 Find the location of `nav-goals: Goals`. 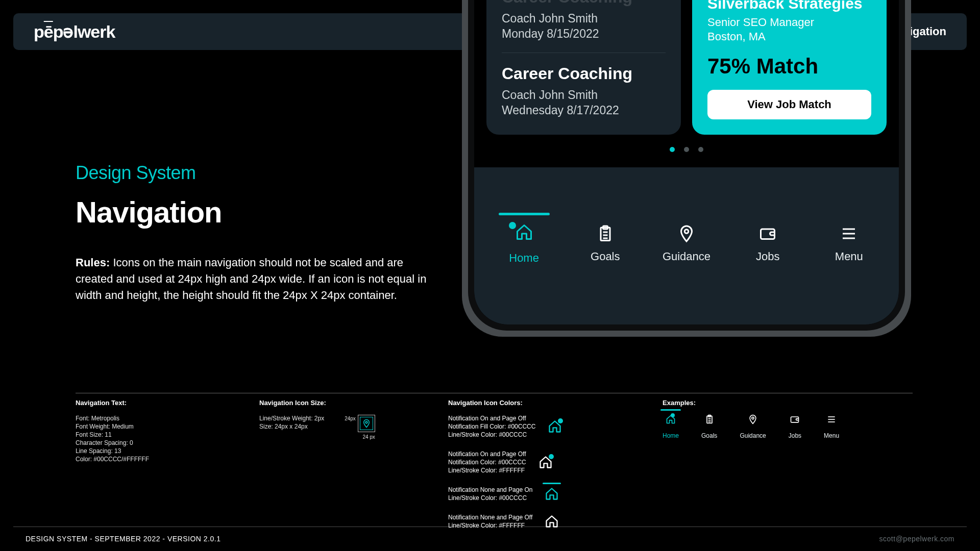

nav-goals: Goals is located at coordinates (605, 244).